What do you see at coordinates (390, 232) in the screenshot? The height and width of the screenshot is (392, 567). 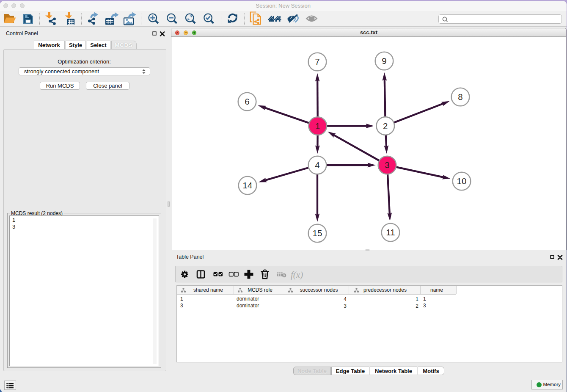 I see `svg-text: 11` at bounding box center [390, 232].